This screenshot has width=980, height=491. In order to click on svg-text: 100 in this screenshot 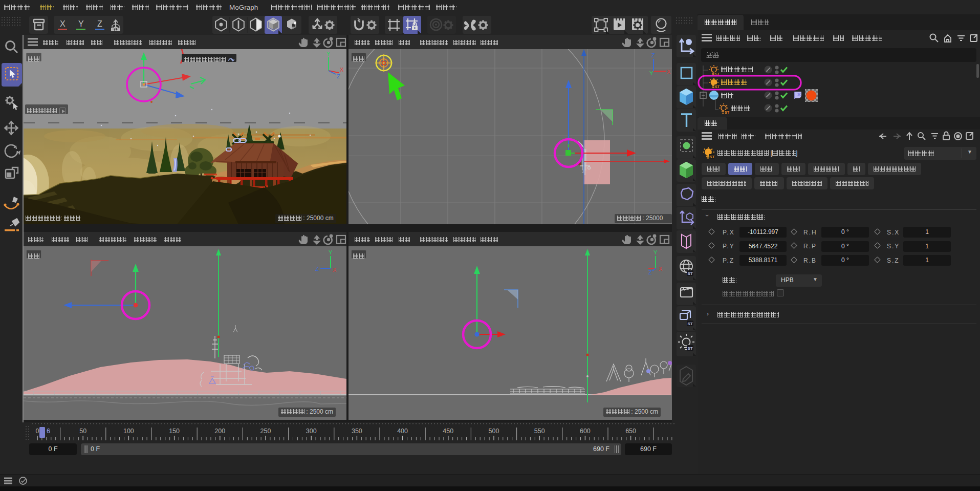, I will do `click(129, 431)`.